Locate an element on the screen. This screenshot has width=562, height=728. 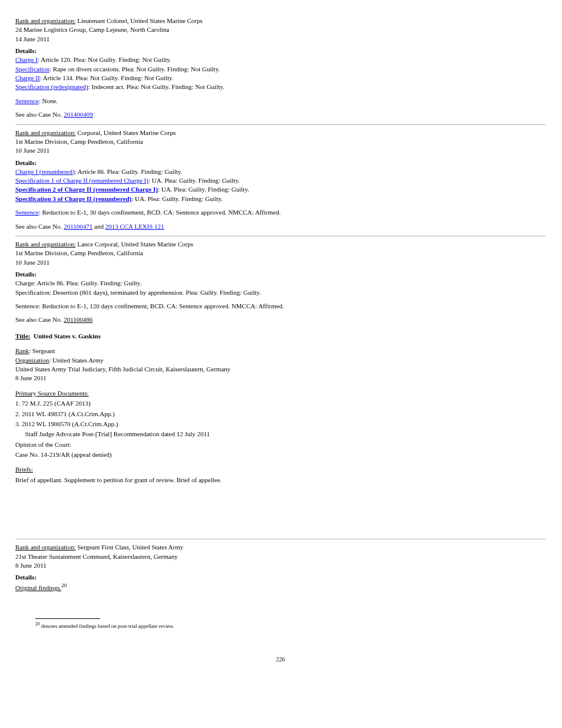
footnote-separator is located at coordinates (68, 619).